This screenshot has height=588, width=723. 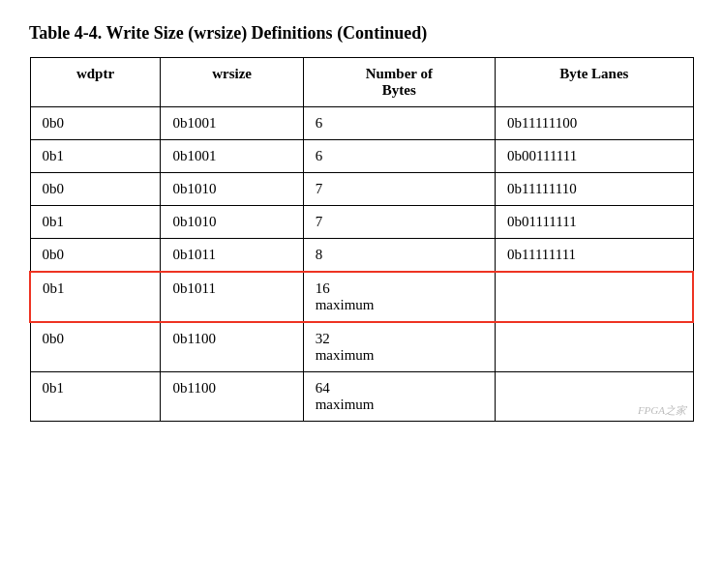 I want to click on cell-byte_lanes: 0b01111111, so click(x=594, y=222).